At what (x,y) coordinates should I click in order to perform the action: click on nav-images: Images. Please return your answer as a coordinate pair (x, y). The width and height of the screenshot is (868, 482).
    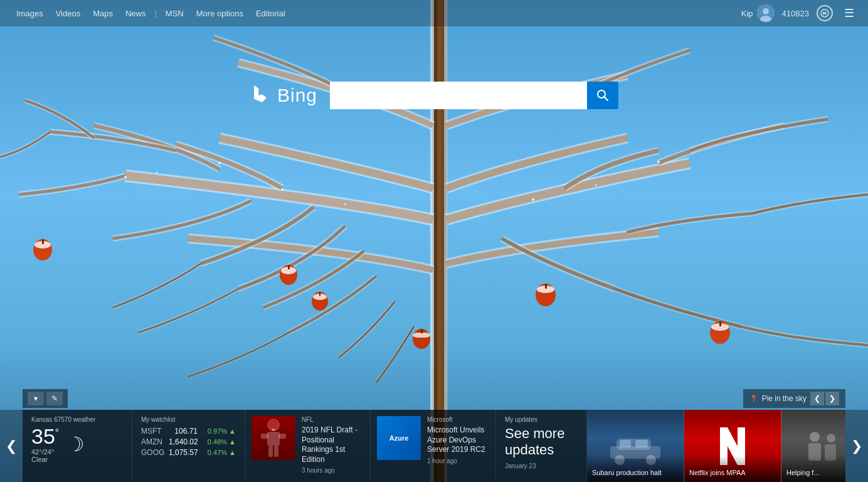
    Looking at the image, I should click on (30, 14).